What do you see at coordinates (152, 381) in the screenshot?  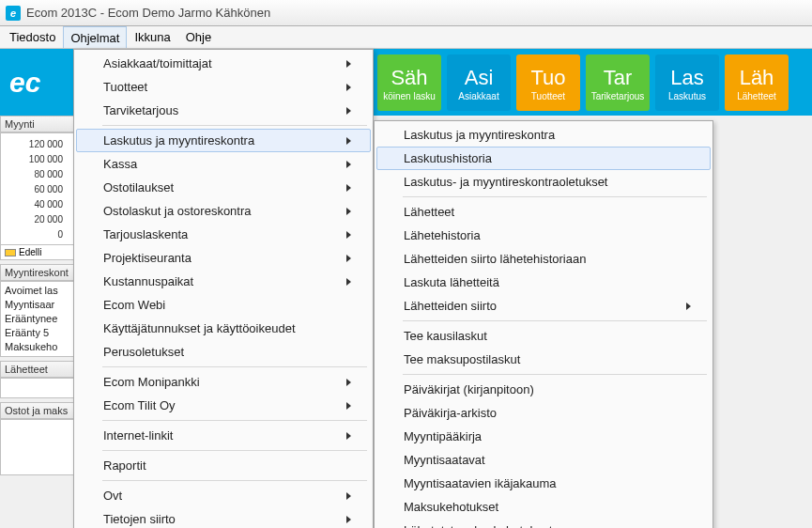 I see `menu-item-label: Ecom Monipankki` at bounding box center [152, 381].